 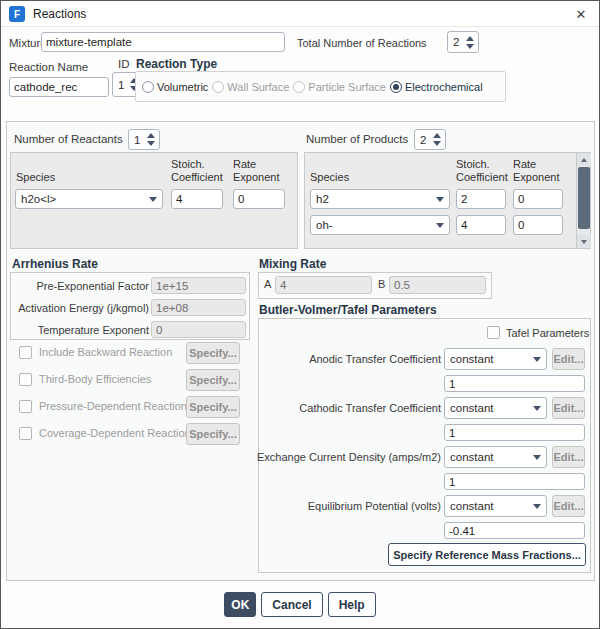 I want to click on product-species-value: oh-, so click(x=376, y=225).